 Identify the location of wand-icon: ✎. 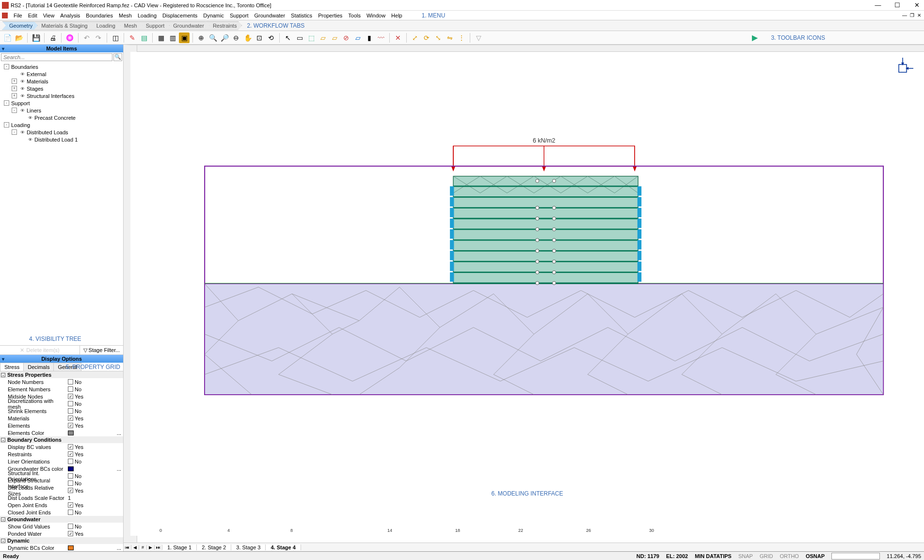
(132, 38).